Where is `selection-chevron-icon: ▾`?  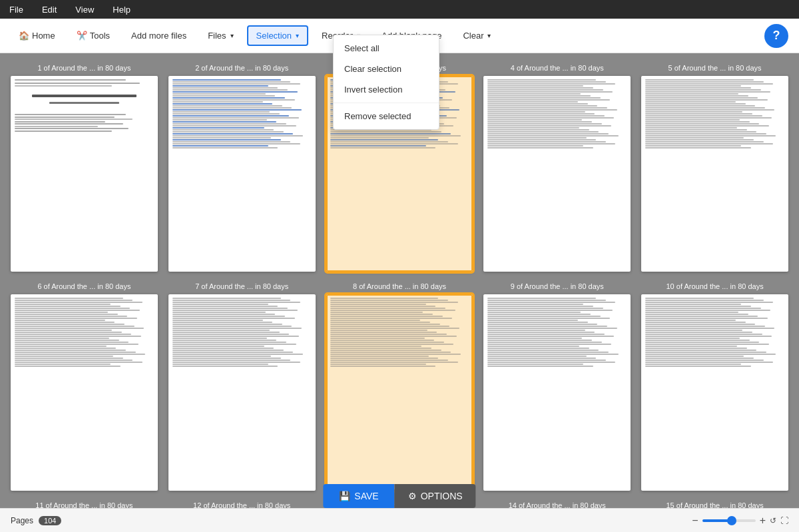 selection-chevron-icon: ▾ is located at coordinates (297, 36).